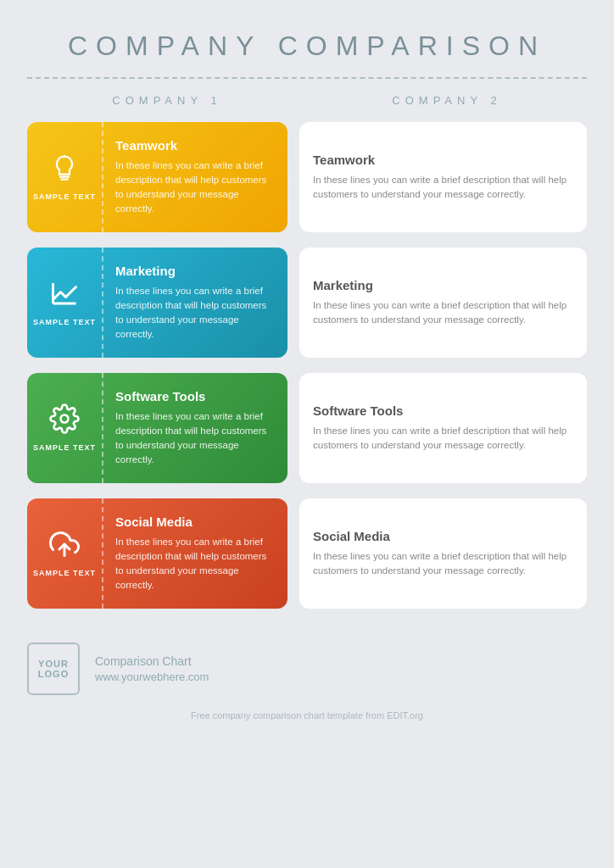  What do you see at coordinates (158, 177) in the screenshot?
I see `company1-card-teamwork: SAMPLE TEXT Teamwork In these lines you …` at bounding box center [158, 177].